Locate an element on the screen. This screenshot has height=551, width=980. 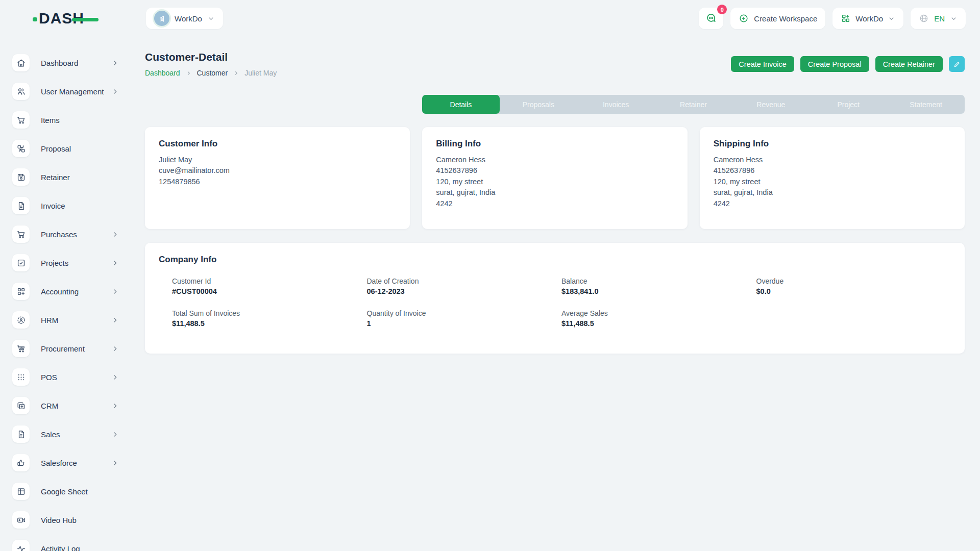
field-date-of-creation: Date of Creation 06-12-2023 is located at coordinates (464, 286).